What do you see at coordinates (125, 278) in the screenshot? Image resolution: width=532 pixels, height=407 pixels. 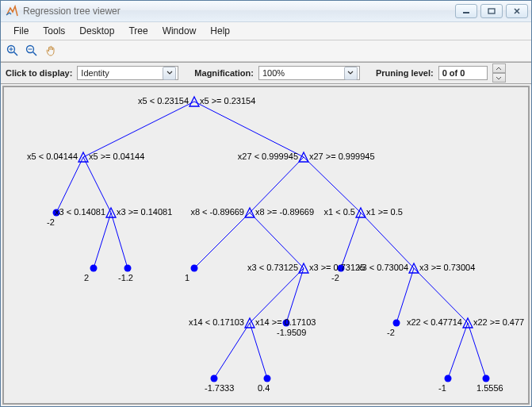 I see `leaf-value: -1.2` at bounding box center [125, 278].